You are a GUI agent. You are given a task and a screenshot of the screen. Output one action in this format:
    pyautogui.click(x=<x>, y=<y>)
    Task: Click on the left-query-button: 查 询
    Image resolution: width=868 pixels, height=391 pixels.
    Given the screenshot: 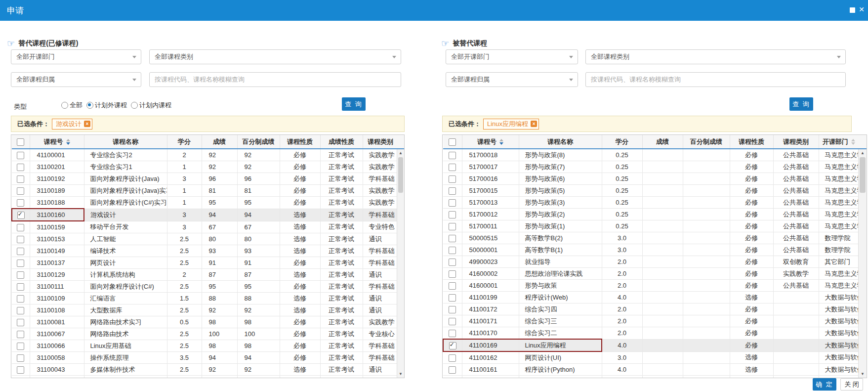 What is the action you would take?
    pyautogui.click(x=354, y=104)
    